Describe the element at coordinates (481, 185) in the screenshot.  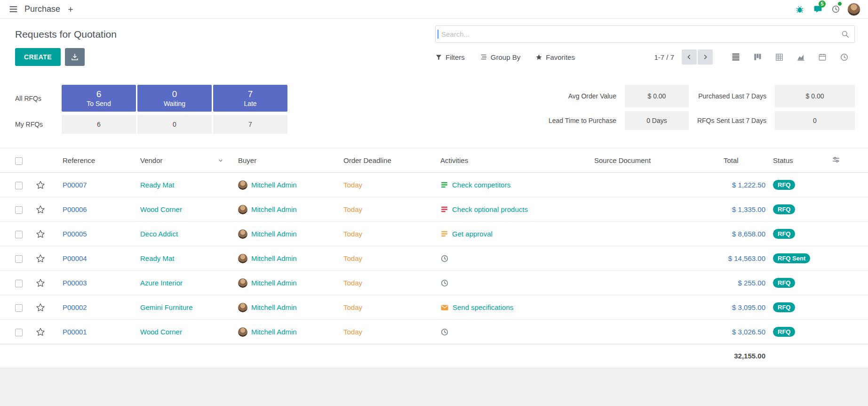
I see `activity-link: Check competitors` at that location.